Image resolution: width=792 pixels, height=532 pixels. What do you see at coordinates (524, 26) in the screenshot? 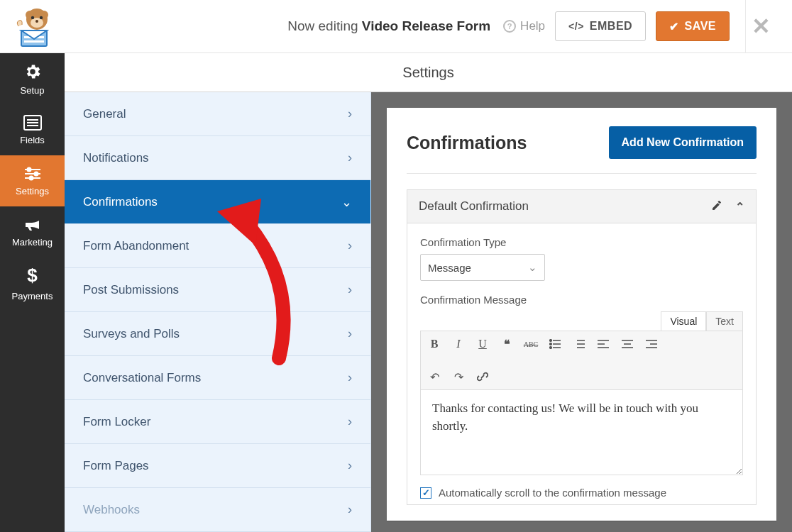
I see `help-link: ? Help` at bounding box center [524, 26].